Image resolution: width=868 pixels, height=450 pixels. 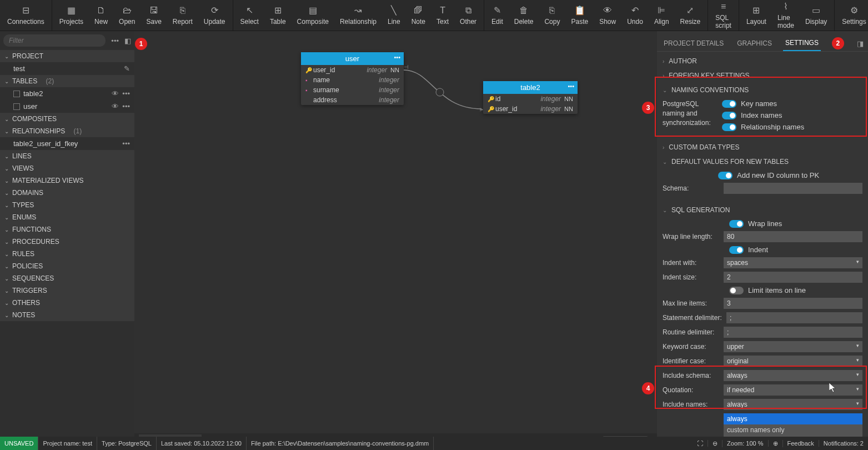 What do you see at coordinates (762, 210) in the screenshot?
I see `section-sqlgen: ⌄SQL GENERATION` at bounding box center [762, 210].